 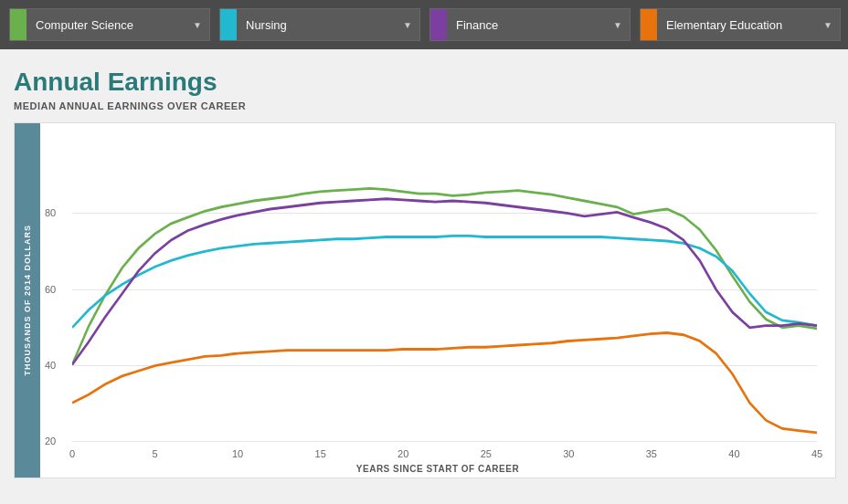 I want to click on section-title: Annual Earnings, so click(x=424, y=82).